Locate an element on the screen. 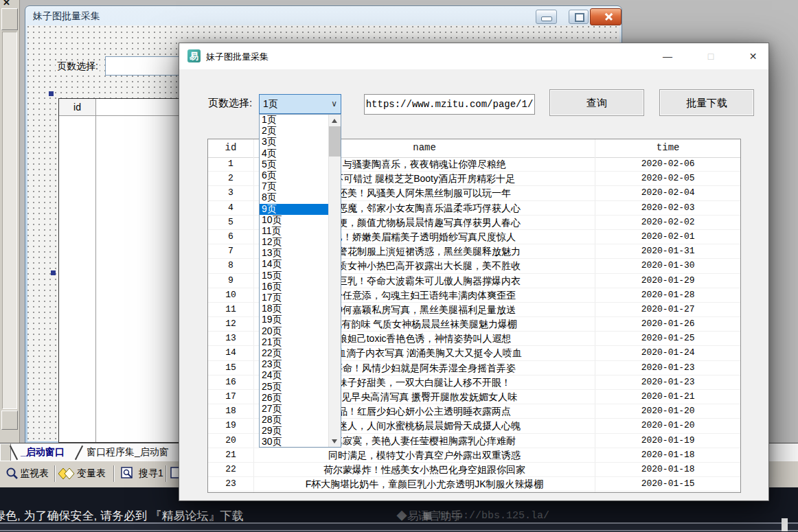 This screenshot has width=798, height=532. dropdown-item: 17页 is located at coordinates (294, 298).